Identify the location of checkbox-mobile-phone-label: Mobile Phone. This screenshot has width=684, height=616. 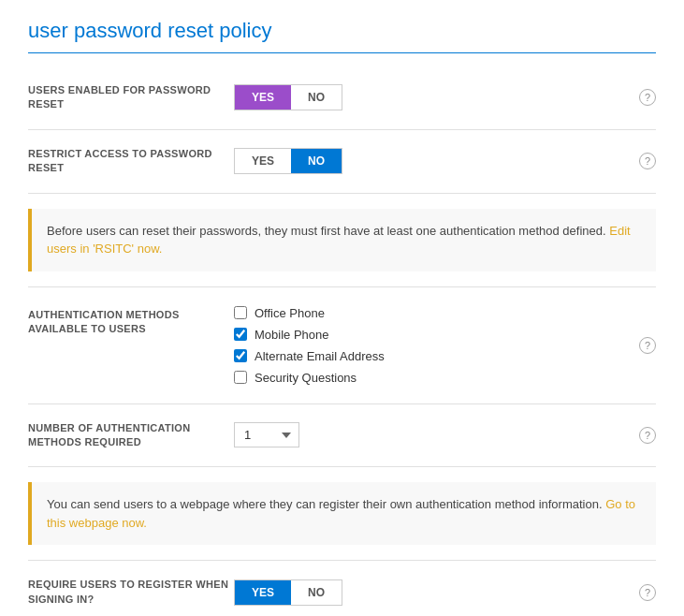
(292, 335).